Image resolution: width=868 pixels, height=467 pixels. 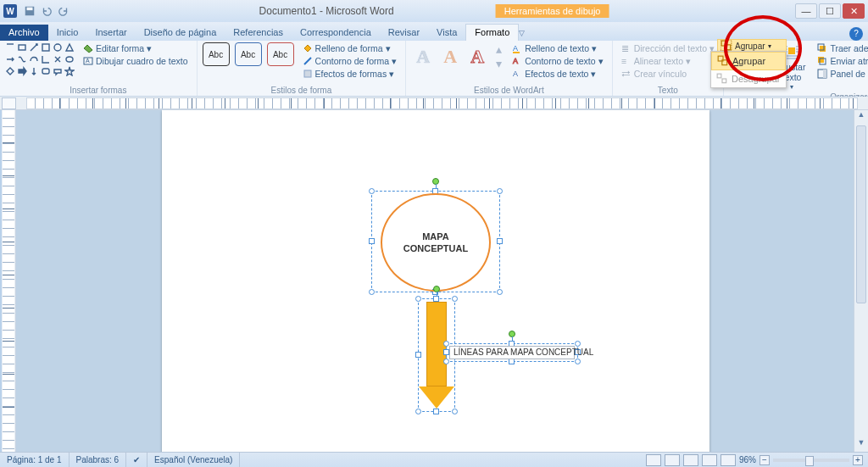 What do you see at coordinates (47, 11) in the screenshot?
I see `quick-access-toolbar` at bounding box center [47, 11].